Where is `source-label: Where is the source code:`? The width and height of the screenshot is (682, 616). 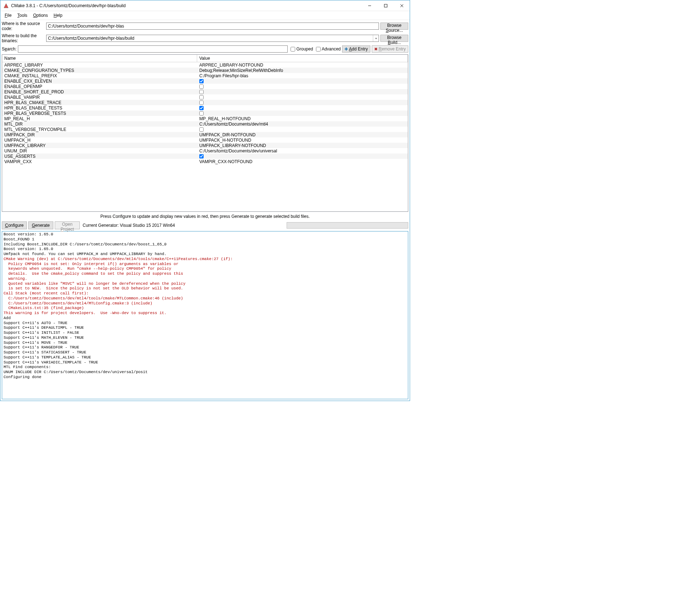
source-label: Where is the source code: is located at coordinates (23, 26).